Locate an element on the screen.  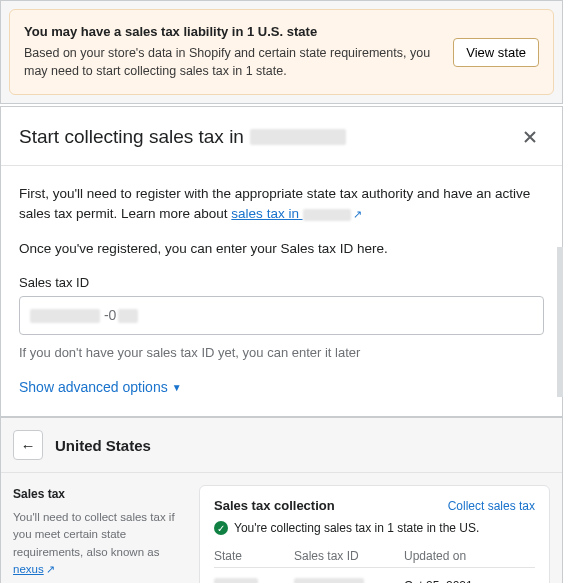
back-button: ← is located at coordinates (28, 445).